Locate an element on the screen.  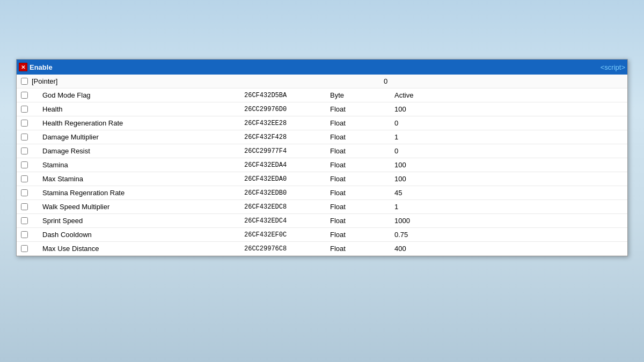
entry-type-8: Float is located at coordinates (362, 207).